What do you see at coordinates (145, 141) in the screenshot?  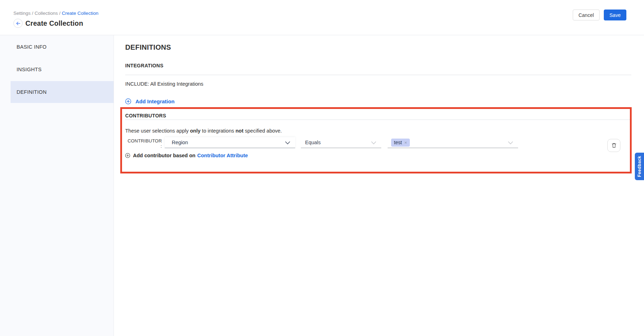 I see `contributor-label-text: CONTRIBUTOR` at bounding box center [145, 141].